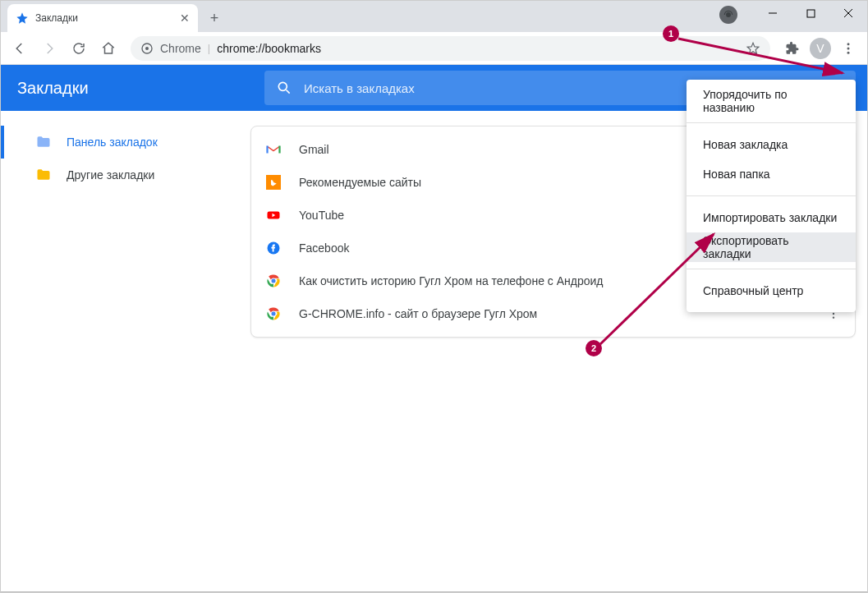 The height and width of the screenshot is (593, 868). Describe the element at coordinates (273, 149) in the screenshot. I see `gmail-icon` at that location.